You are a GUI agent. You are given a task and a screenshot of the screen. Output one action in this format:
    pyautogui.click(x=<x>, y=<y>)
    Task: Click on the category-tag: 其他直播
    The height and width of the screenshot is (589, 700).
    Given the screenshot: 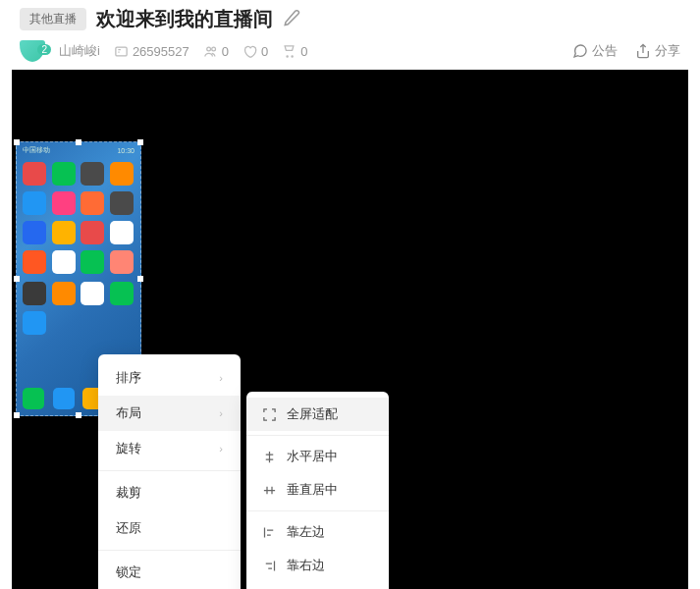 What is the action you would take?
    pyautogui.click(x=53, y=20)
    